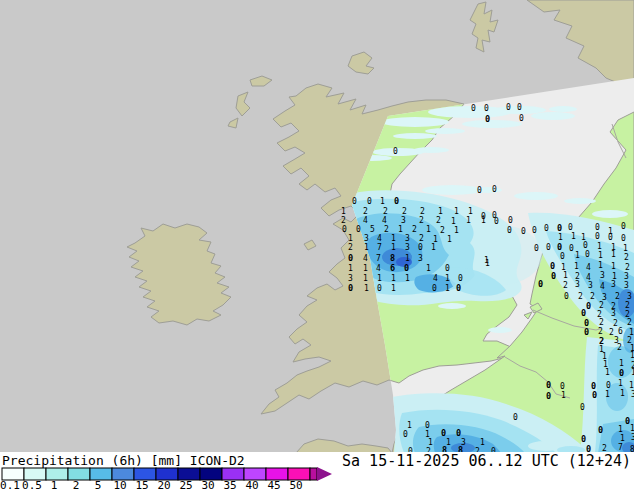 The height and width of the screenshot is (490, 634). Describe the element at coordinates (142, 484) in the screenshot. I see `colorbar-tick-label: 15` at that location.